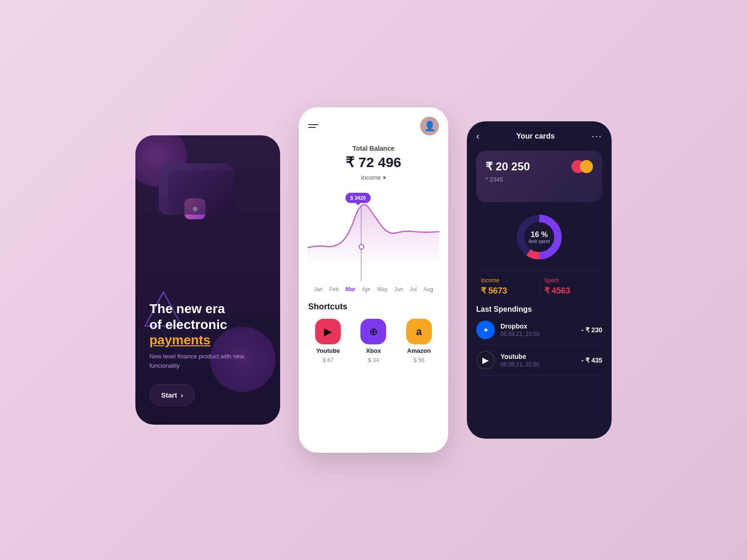  Describe the element at coordinates (430, 126) in the screenshot. I see `avatar: 👤` at that location.